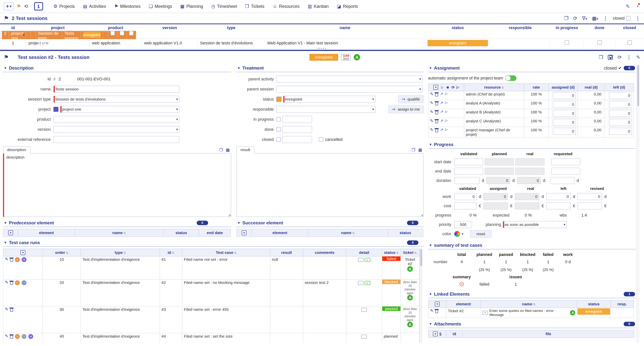 Image resolution: width=644 pixels, height=346 pixels. What do you see at coordinates (297, 140) in the screenshot?
I see `closed-date-field` at bounding box center [297, 140].